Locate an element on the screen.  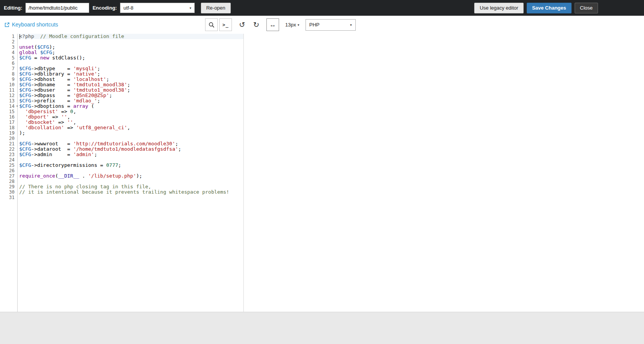
code-line: 23$CFG->admin = 'admin'; is located at coordinates (322, 155).